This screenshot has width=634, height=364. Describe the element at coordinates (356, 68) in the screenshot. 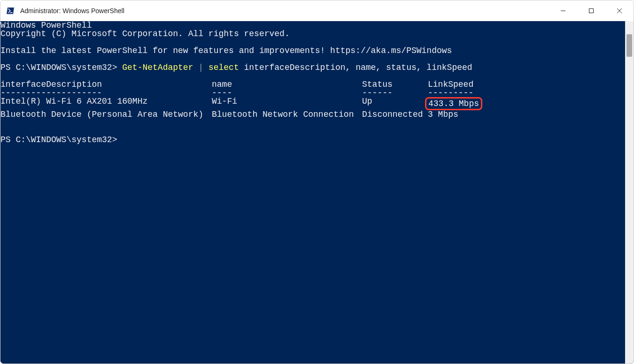

I see `cmd-args: interfaceDescription, name, status, link…` at that location.